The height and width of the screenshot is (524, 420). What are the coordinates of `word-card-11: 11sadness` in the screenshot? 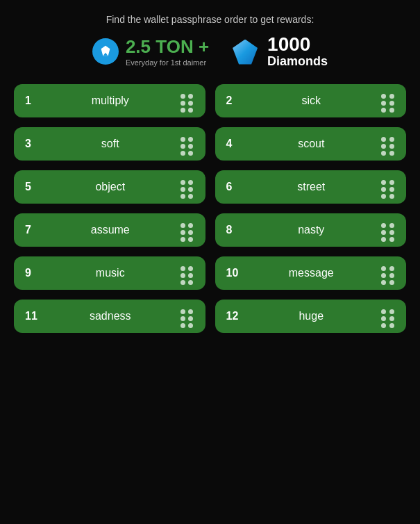 It's located at (110, 316).